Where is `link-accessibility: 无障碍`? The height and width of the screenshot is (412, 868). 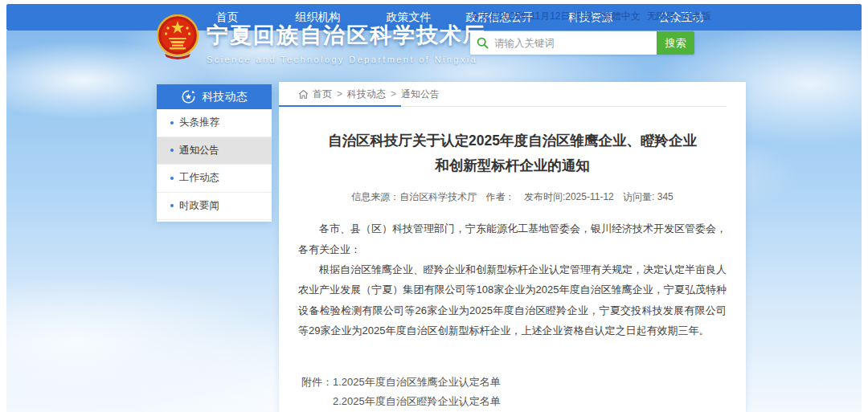
link-accessibility: 无障碍 is located at coordinates (661, 16).